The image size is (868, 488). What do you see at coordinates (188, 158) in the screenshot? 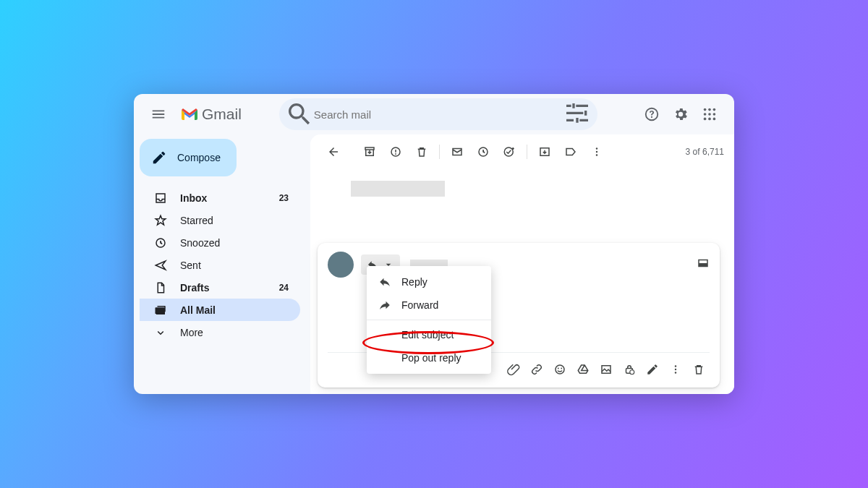
I see `compose-button: Compose` at bounding box center [188, 158].